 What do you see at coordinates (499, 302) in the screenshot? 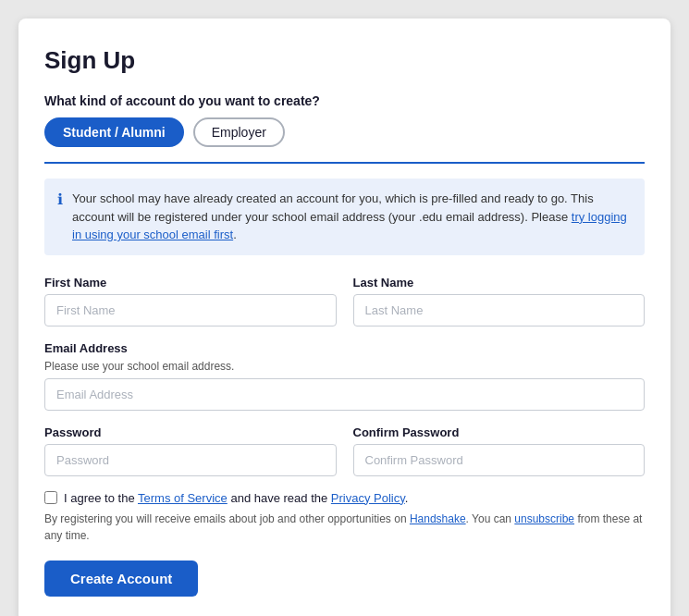
I see `last-name-group: Last Name` at bounding box center [499, 302].